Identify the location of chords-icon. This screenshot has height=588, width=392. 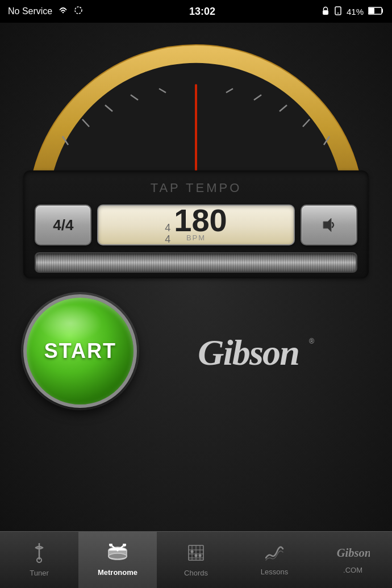
(196, 554).